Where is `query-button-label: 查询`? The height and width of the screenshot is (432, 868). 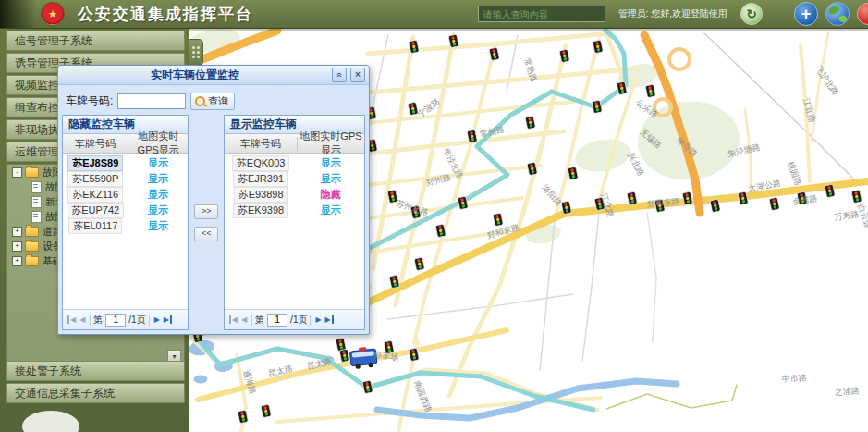
query-button-label: 查询 is located at coordinates (218, 102).